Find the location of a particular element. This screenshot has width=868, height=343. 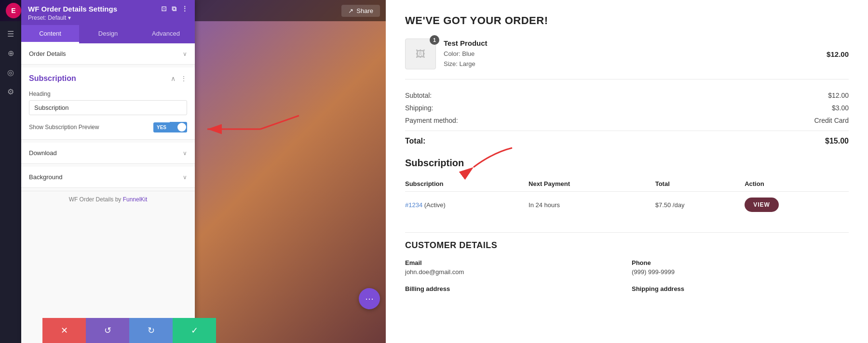

divider is located at coordinates (627, 232).